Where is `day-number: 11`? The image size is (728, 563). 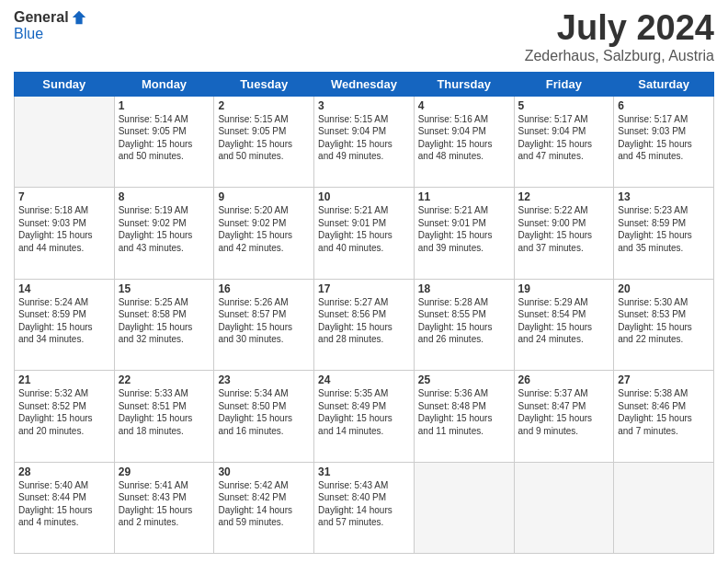
day-number: 11 is located at coordinates (464, 197).